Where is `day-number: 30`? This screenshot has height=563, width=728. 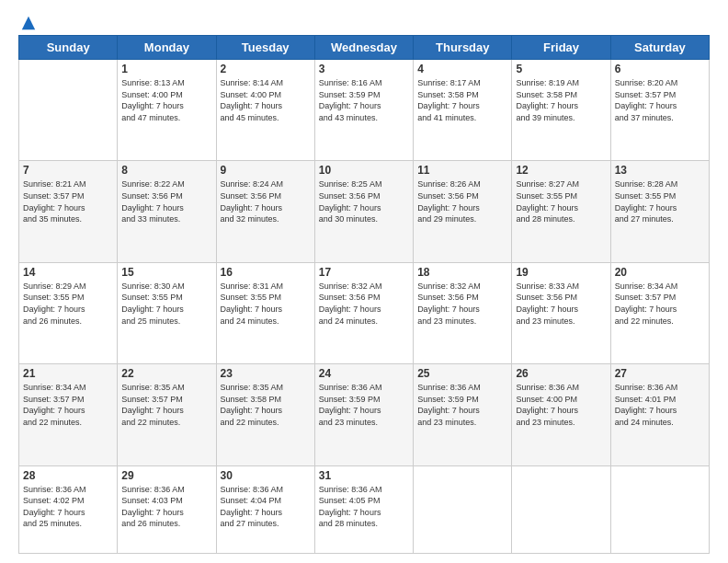
day-number: 30 is located at coordinates (266, 476).